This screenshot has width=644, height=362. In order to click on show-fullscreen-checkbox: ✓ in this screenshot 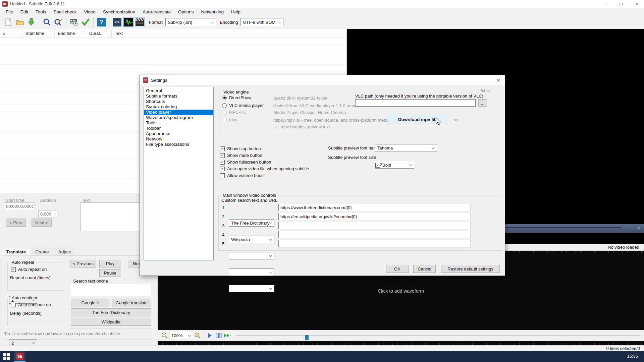, I will do `click(222, 162)`.